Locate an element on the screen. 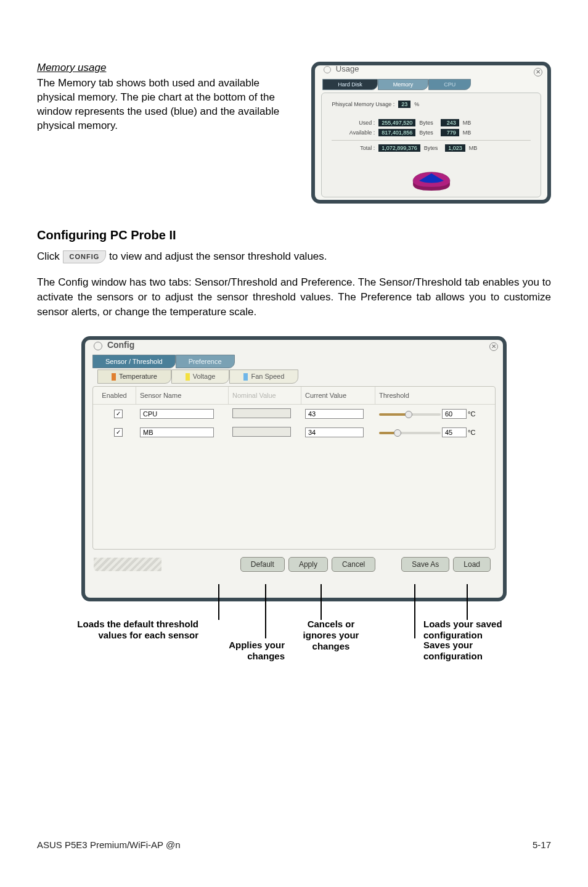  current-cpu: 43 is located at coordinates (334, 414).